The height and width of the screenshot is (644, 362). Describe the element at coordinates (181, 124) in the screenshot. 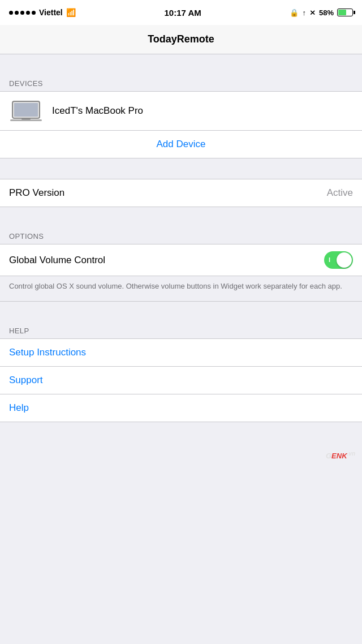

I see `devices-card: IcedT's MacBook Pro Add Device` at that location.